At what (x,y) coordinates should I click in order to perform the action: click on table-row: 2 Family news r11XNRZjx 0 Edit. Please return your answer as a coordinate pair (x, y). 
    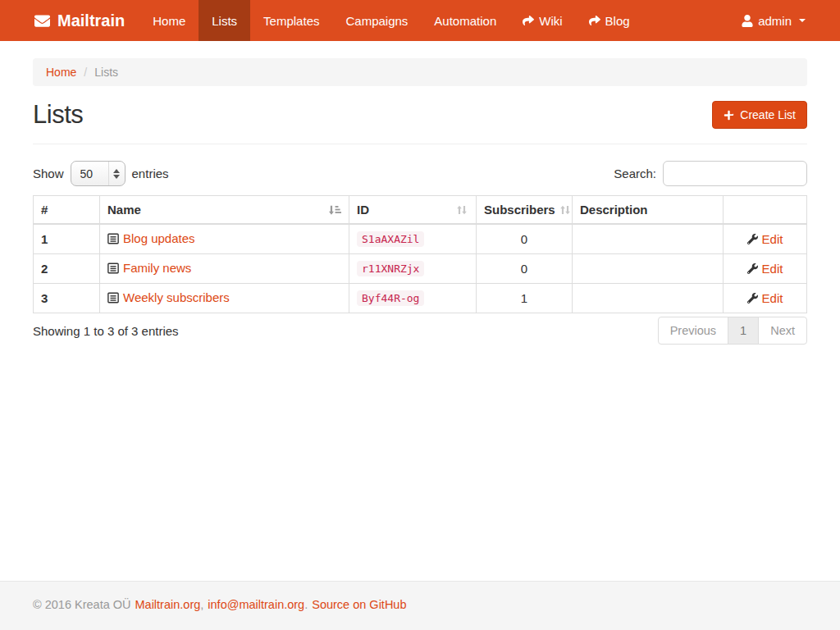
    Looking at the image, I should click on (420, 269).